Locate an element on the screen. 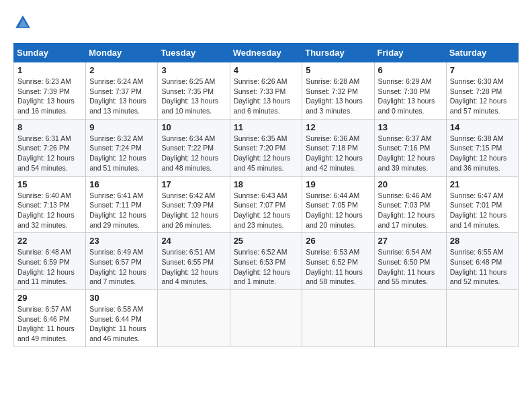  day-number: 23 is located at coordinates (122, 240).